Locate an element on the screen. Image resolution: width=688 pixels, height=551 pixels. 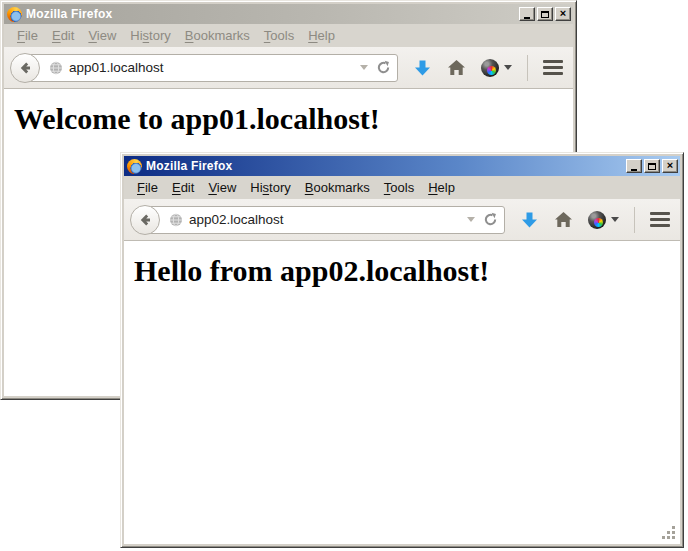
page-heading: Hello from app02.localhost! is located at coordinates (407, 271).